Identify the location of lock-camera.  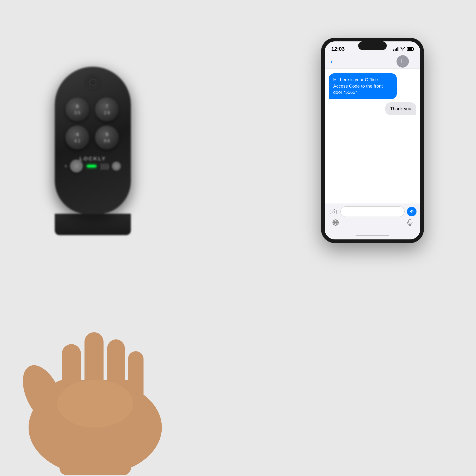
(93, 82).